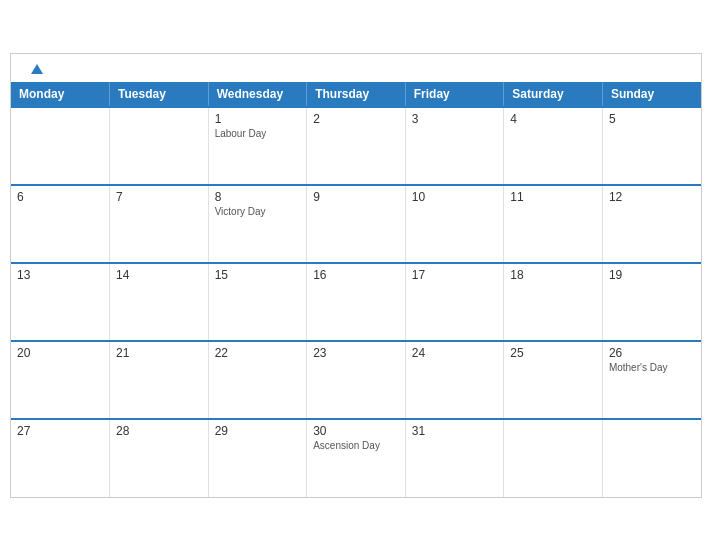 The width and height of the screenshot is (712, 550). Describe the element at coordinates (454, 224) in the screenshot. I see `calendar-cell: 10` at that location.